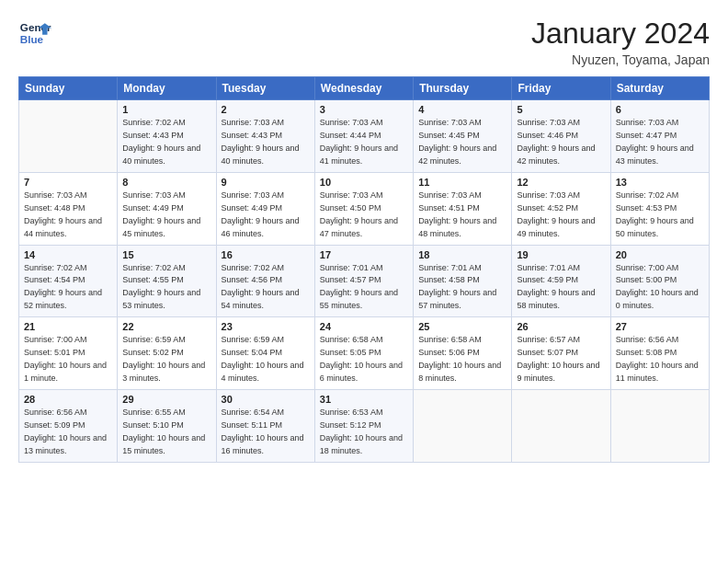 This screenshot has width=728, height=563. What do you see at coordinates (364, 143) in the screenshot?
I see `day-info: Sunrise: 7:03 AM Sunset: 4:44 PM Dayligh…` at bounding box center [364, 143].